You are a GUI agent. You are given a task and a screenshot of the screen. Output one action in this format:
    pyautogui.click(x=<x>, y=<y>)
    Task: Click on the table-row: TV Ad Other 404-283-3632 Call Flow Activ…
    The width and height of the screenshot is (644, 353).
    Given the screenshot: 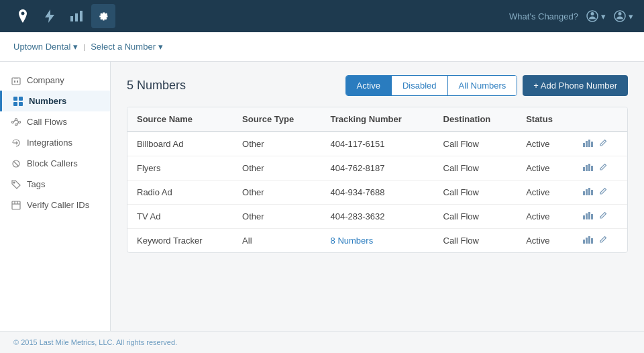 What is the action you would take?
    pyautogui.click(x=377, y=217)
    